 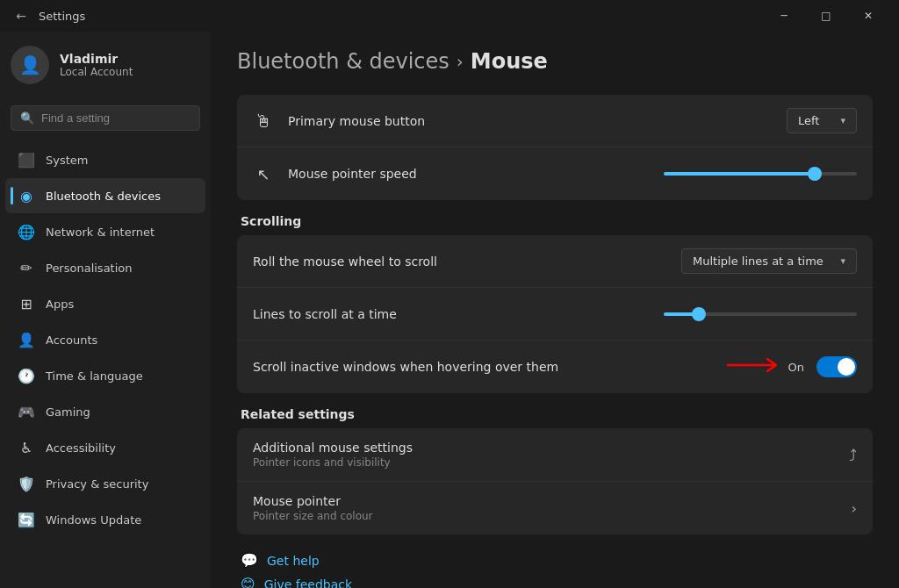 I want to click on chevron-right-icon: ›, so click(x=854, y=509).